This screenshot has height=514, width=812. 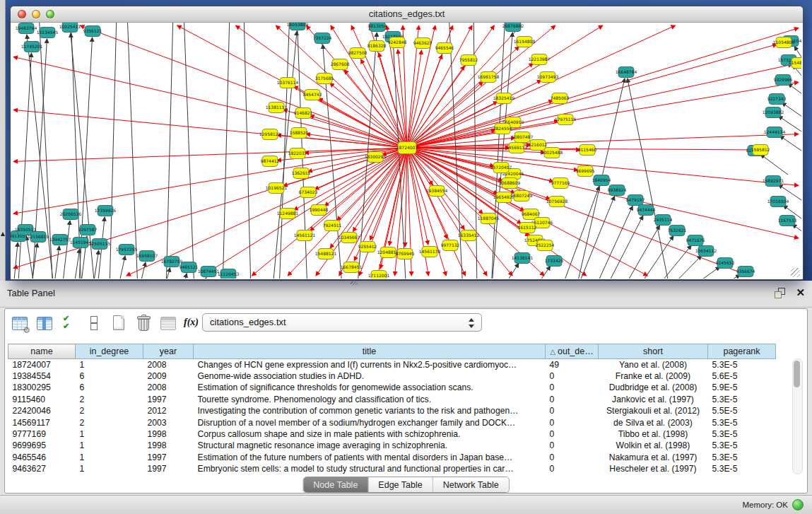 What do you see at coordinates (168, 376) in the screenshot?
I see `table-cell: 2009` at bounding box center [168, 376].